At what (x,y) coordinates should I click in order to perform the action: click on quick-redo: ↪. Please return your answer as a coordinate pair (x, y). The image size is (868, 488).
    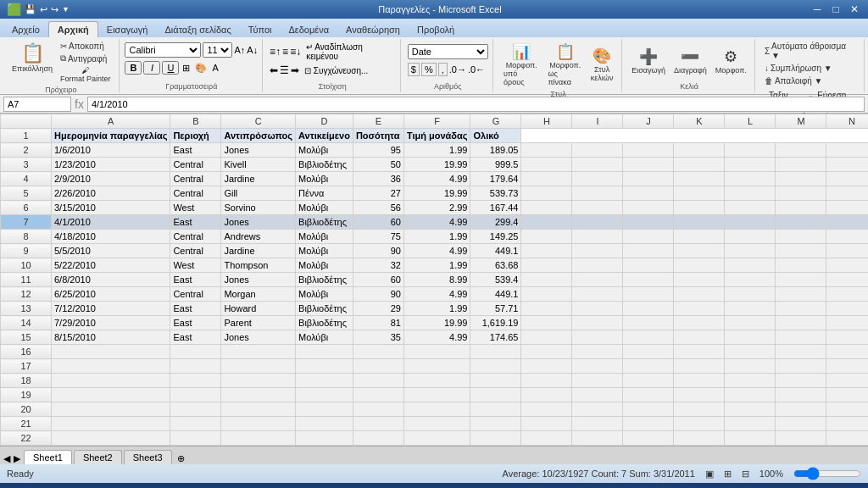
    Looking at the image, I should click on (54, 10).